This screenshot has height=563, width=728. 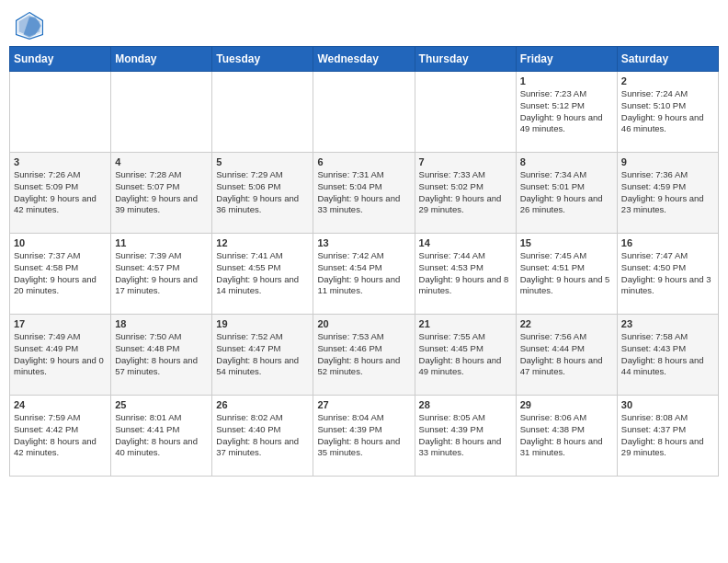 What do you see at coordinates (566, 59) in the screenshot?
I see `header-cell-friday: Friday` at bounding box center [566, 59].